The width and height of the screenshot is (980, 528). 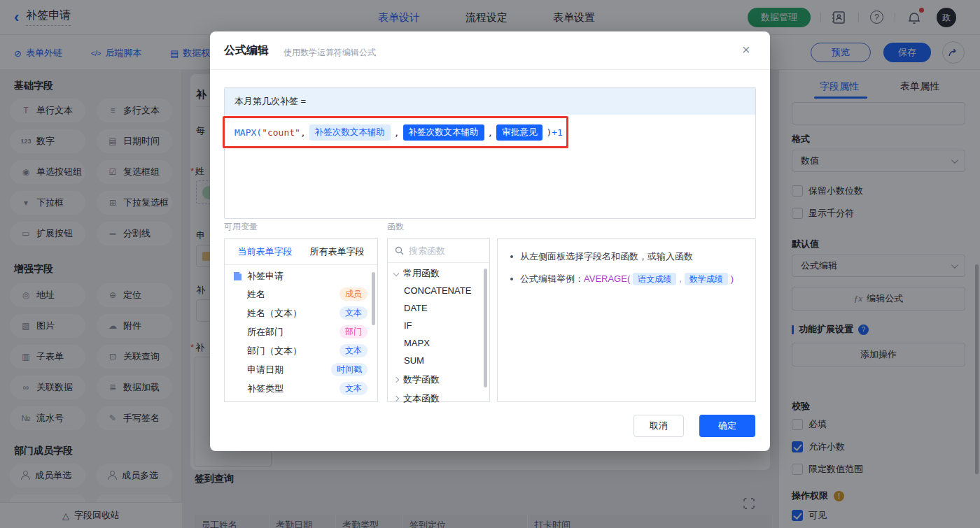 I want to click on formula-operator-token: +1, so click(x=557, y=133).